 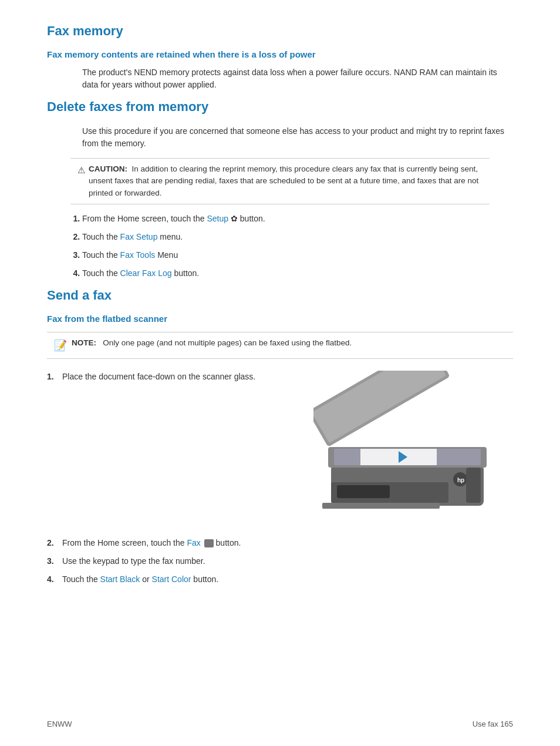 What do you see at coordinates (280, 181) in the screenshot?
I see `caution-box: ⚠ CAUTION: In addition to clearing the r…` at bounding box center [280, 181].